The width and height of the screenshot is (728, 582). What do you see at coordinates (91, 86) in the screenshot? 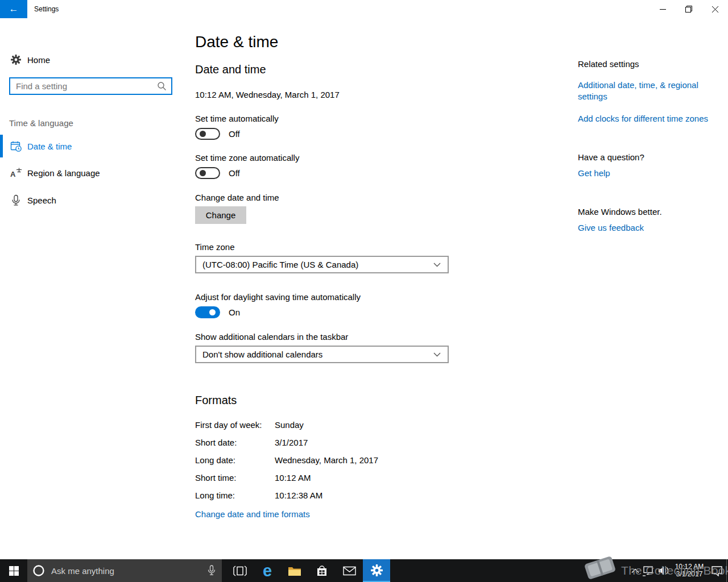
I see `settings-search-box` at bounding box center [91, 86].